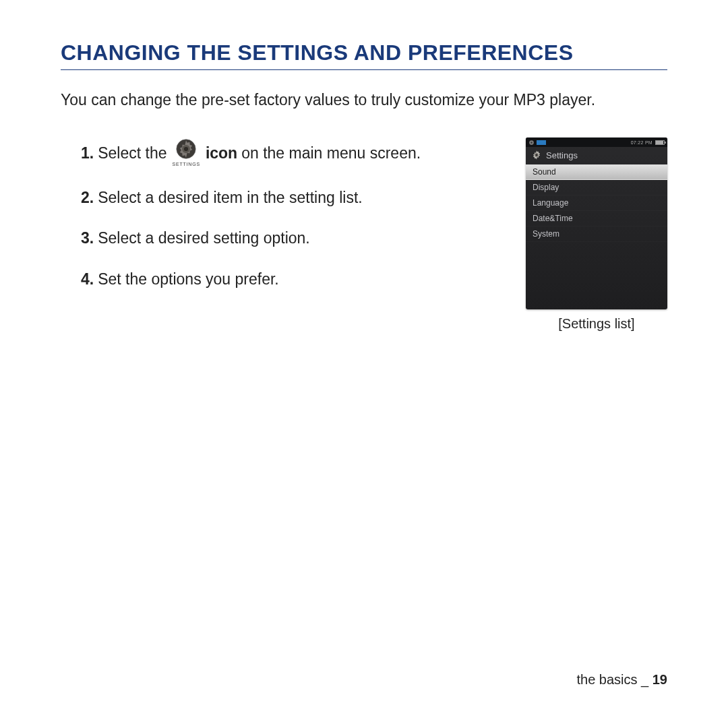 The image size is (728, 728). I want to click on step-2: 2. Select a desired item in the setting …, so click(297, 198).